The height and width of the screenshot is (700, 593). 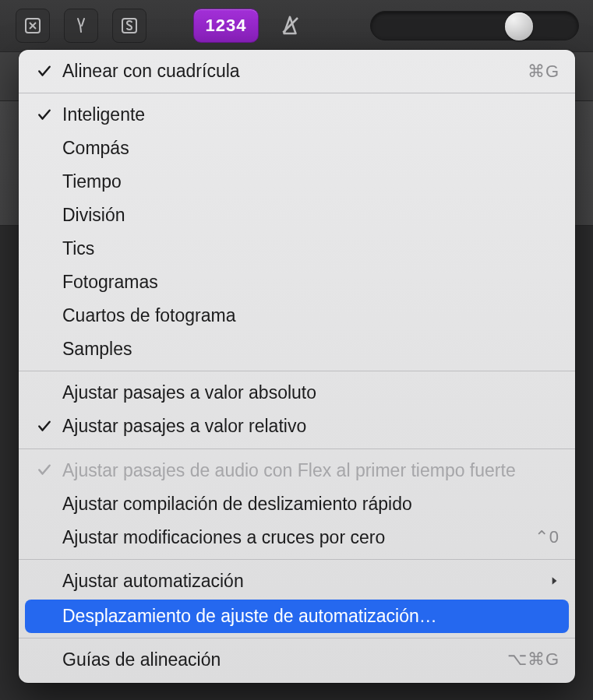 What do you see at coordinates (297, 72) in the screenshot?
I see `menu-item: Alinear con cuadrícula⌘G` at bounding box center [297, 72].